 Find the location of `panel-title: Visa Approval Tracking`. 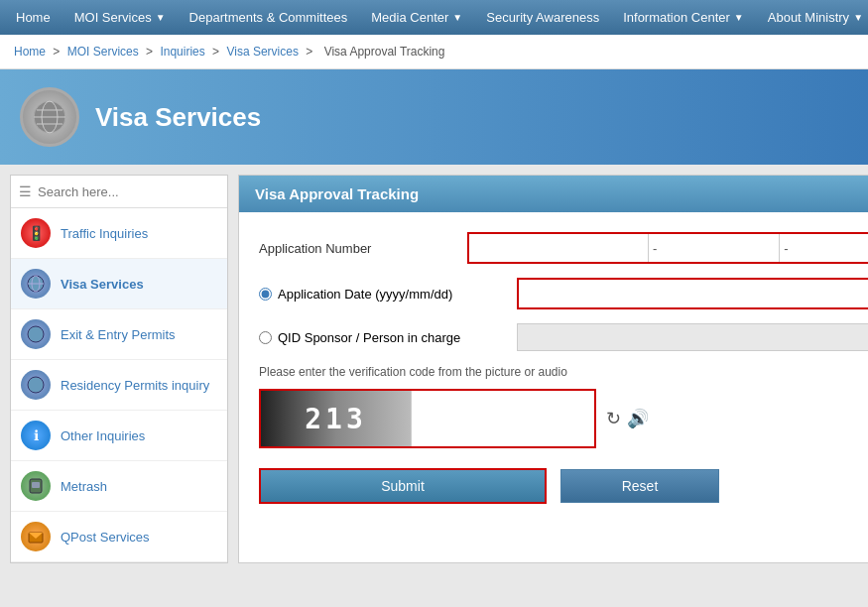

panel-title: Visa Approval Tracking is located at coordinates (337, 194).